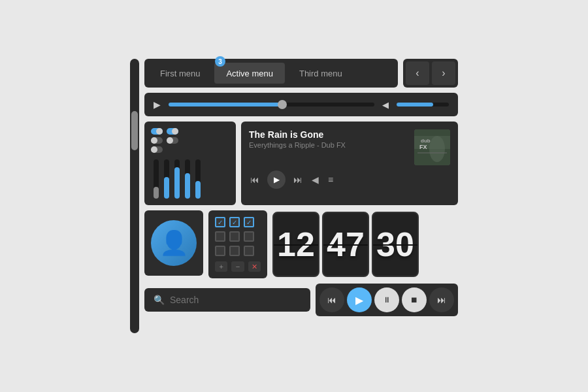 This screenshot has width=588, height=392. Describe the element at coordinates (332, 145) in the screenshot. I see `music-subtitle: Everythings a Ripple - Dub FX` at that location.